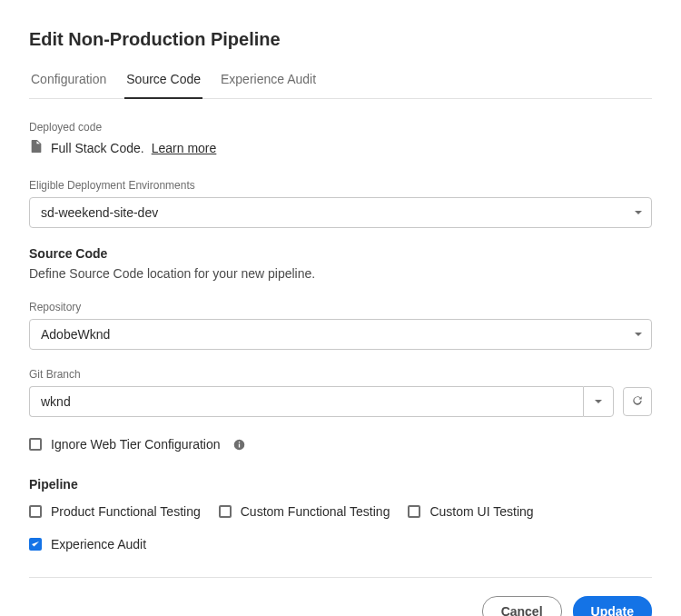  I want to click on env-label: Eligible Deployment Environments, so click(340, 185).